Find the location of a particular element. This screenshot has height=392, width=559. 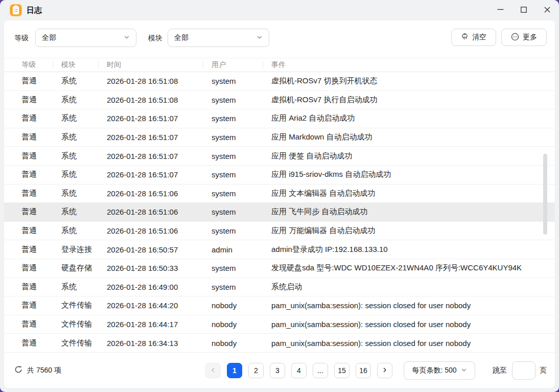

cell-time: 2026-01-28 16:44:17 is located at coordinates (159, 324).